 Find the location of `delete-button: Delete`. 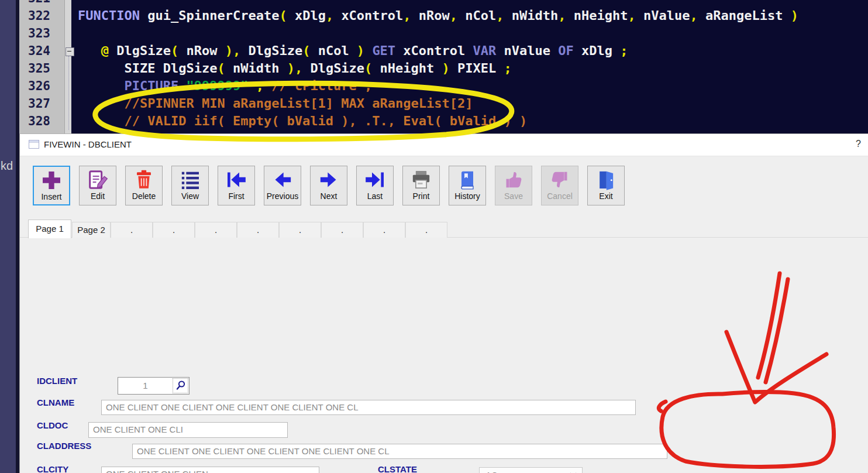

delete-button: Delete is located at coordinates (144, 186).